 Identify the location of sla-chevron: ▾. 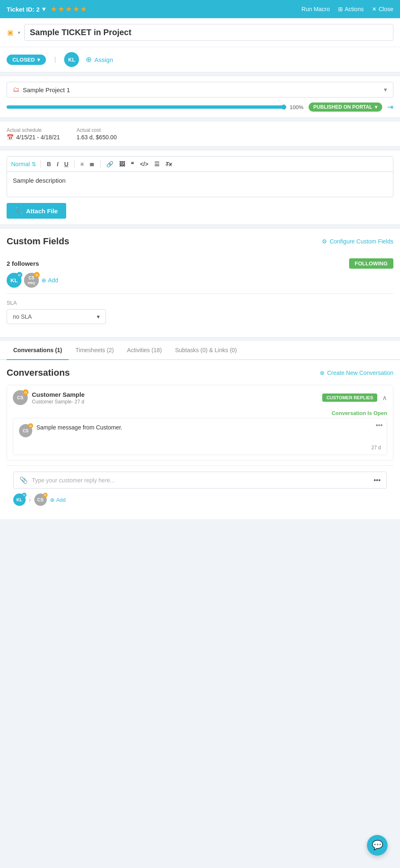
(98, 317).